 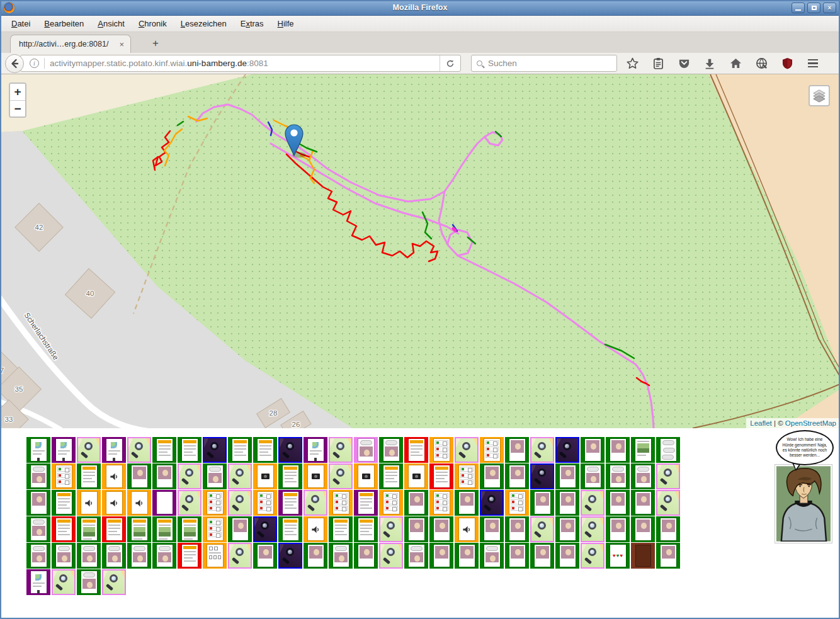 What do you see at coordinates (34, 63) in the screenshot?
I see `site-info-icon: i` at bounding box center [34, 63].